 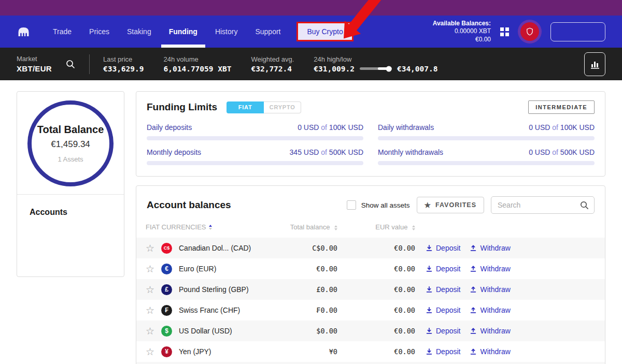 What do you see at coordinates (255, 132) in the screenshot?
I see `limit-daily-deposits: Daily deposits 0 USD of 100K USD` at bounding box center [255, 132].